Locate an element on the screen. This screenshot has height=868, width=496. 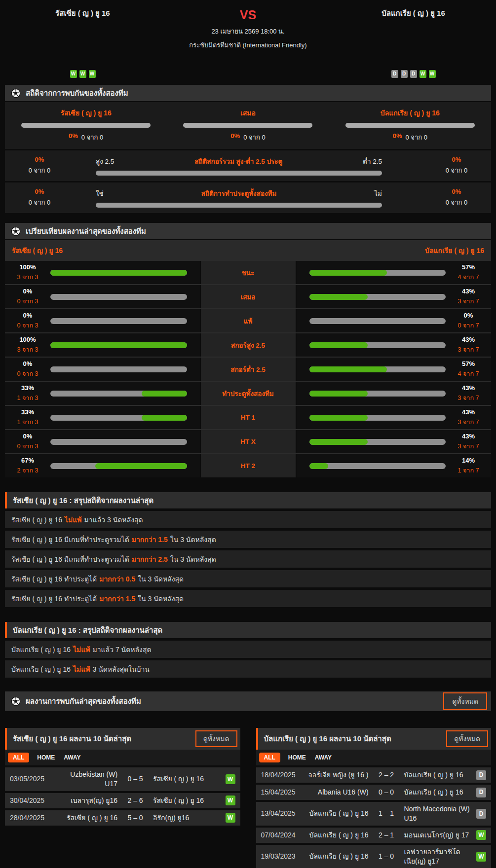
h2h-section-title: สถิติจากการพบกันของทั้งสองทีม is located at coordinates (77, 93).